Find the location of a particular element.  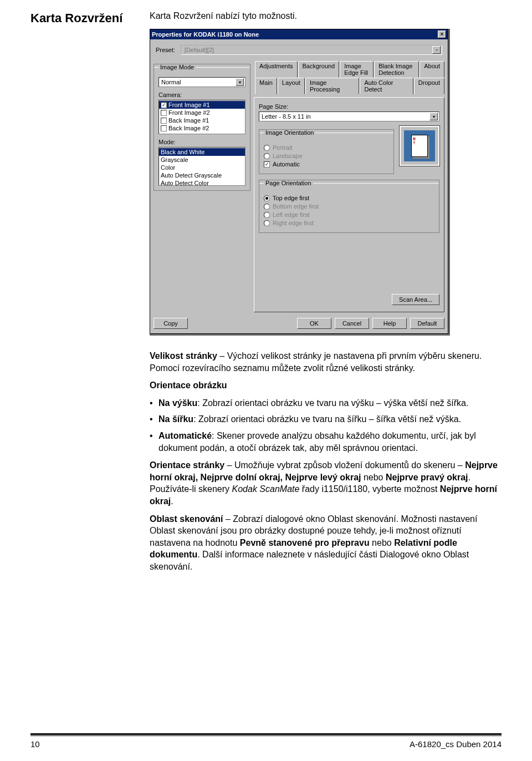

list-item: Back Image #2 is located at coordinates (202, 128).